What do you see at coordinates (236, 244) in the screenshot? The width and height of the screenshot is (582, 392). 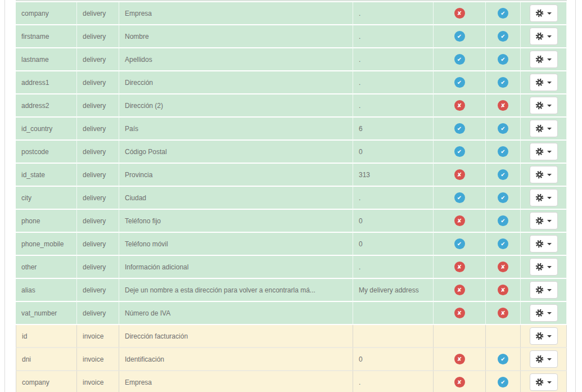 I see `cell-field-label: Teléfono móvil` at bounding box center [236, 244].